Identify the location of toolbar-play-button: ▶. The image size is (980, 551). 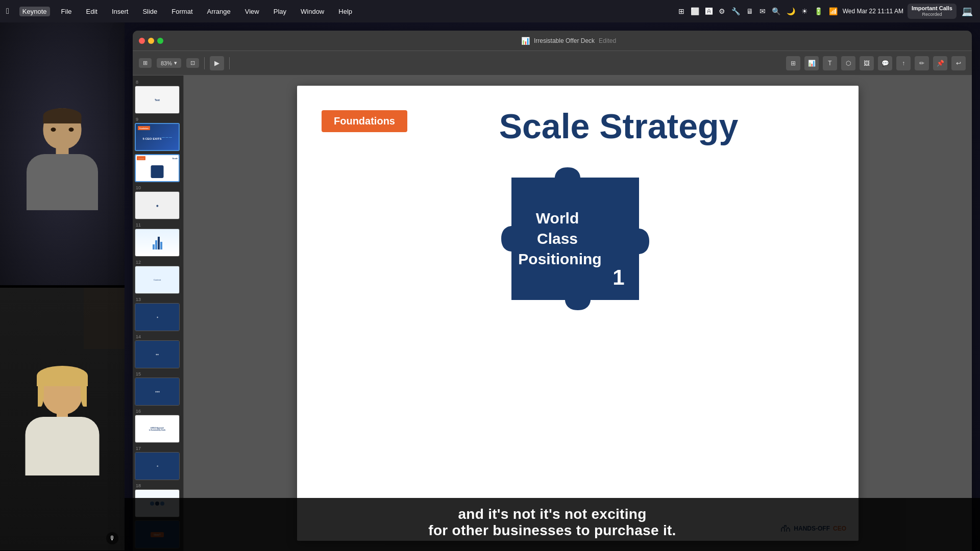
(217, 63).